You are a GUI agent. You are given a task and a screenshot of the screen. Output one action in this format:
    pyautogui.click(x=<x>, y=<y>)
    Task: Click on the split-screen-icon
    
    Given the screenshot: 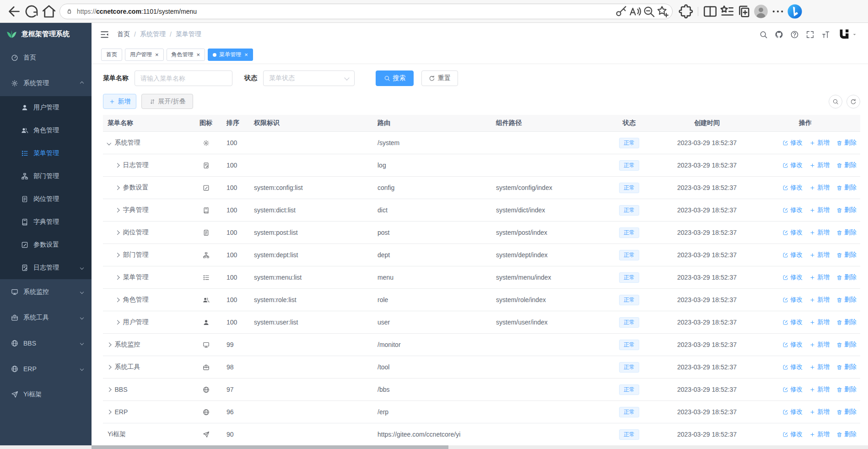 What is the action you would take?
    pyautogui.click(x=710, y=11)
    